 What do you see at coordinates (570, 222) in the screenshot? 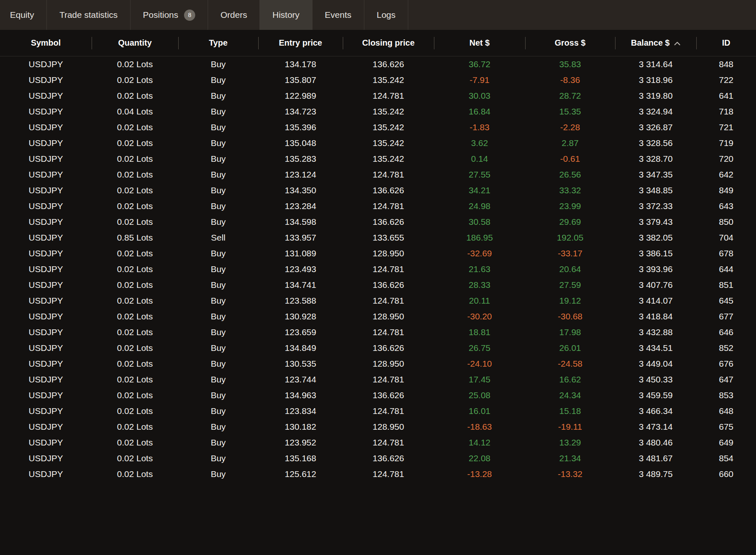
I see `cell-gross: 29.69` at bounding box center [570, 222].